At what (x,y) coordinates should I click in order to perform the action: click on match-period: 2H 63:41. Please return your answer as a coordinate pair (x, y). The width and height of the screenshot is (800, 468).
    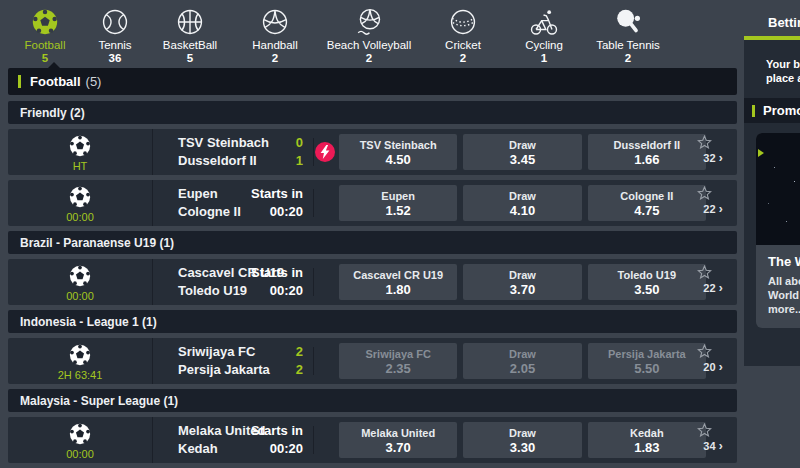
    Looking at the image, I should click on (80, 375).